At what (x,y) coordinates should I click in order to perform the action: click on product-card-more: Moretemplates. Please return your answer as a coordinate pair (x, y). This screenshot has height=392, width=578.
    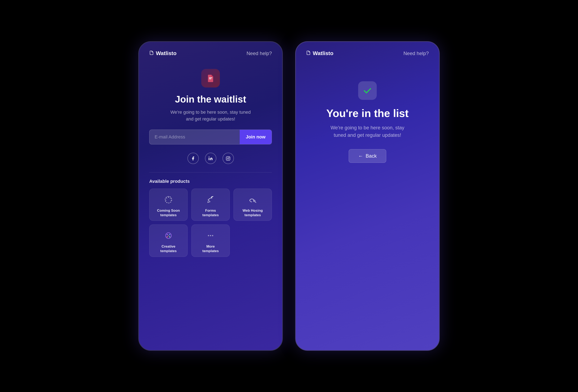
    Looking at the image, I should click on (210, 241).